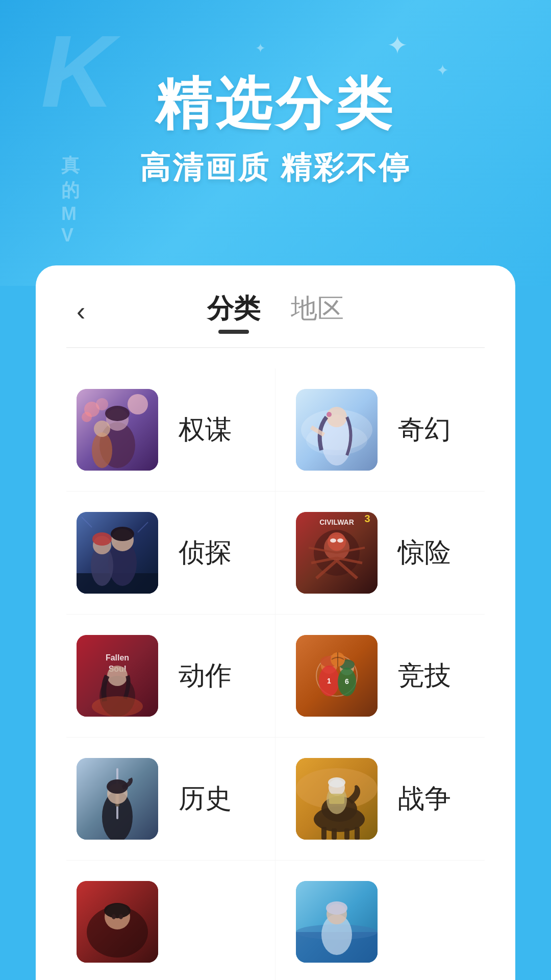 The image size is (551, 980). Describe the element at coordinates (205, 799) in the screenshot. I see `category-label-lishi: 历史` at that location.